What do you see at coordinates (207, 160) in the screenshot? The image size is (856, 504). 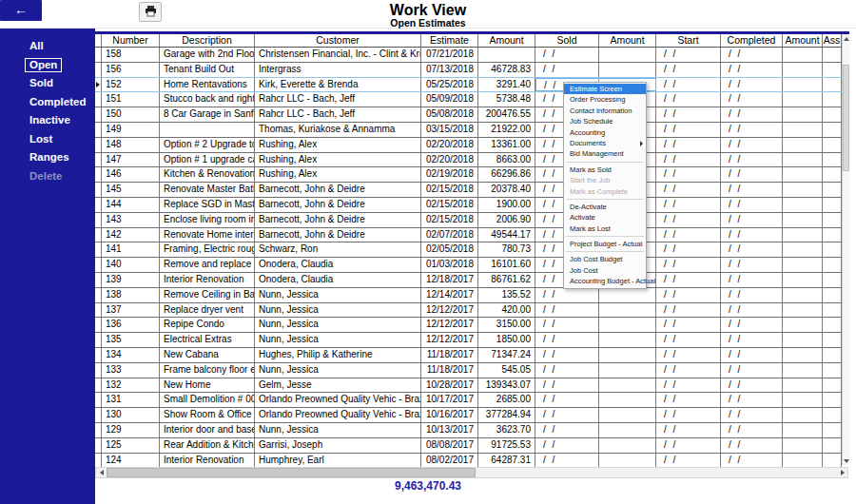 I see `cell-description: Option # 1 upgrade cabin` at bounding box center [207, 160].